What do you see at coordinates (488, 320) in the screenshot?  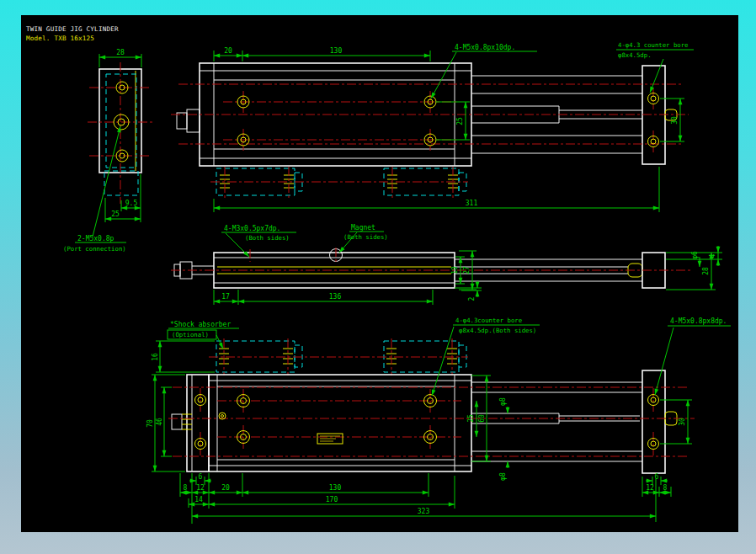 I see `note-plan-cbore-1: 4-φ4.3counter bore` at bounding box center [488, 320].